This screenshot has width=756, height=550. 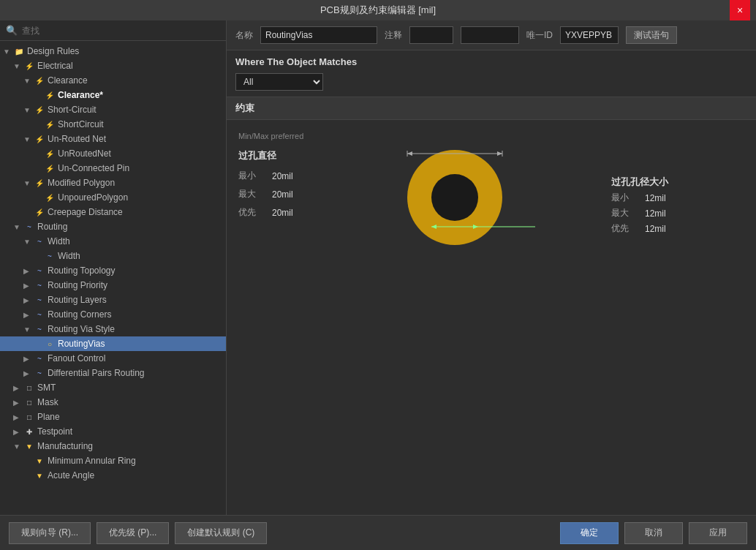 I want to click on tree-arrow-routing-topology: ▶, so click(x=29, y=271).